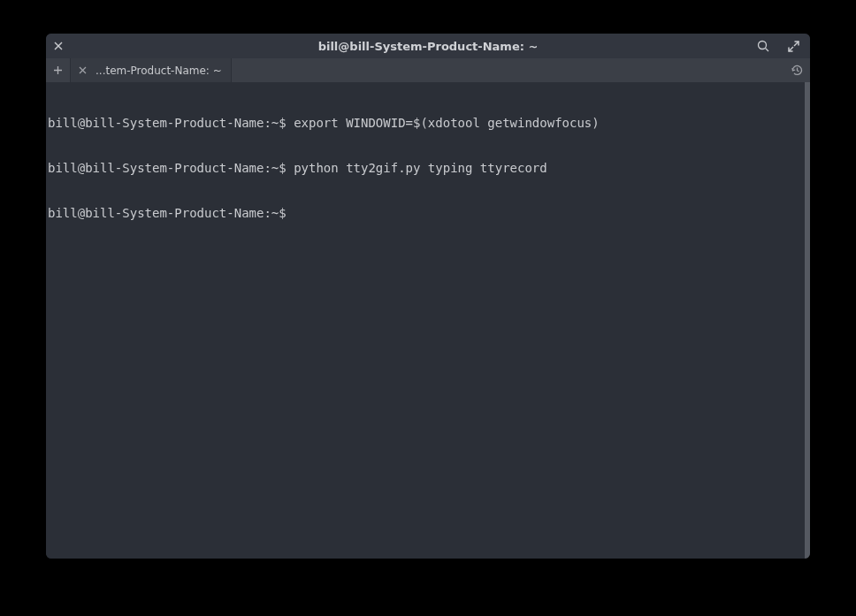 The width and height of the screenshot is (856, 616). What do you see at coordinates (798, 71) in the screenshot?
I see `history-icon` at bounding box center [798, 71].